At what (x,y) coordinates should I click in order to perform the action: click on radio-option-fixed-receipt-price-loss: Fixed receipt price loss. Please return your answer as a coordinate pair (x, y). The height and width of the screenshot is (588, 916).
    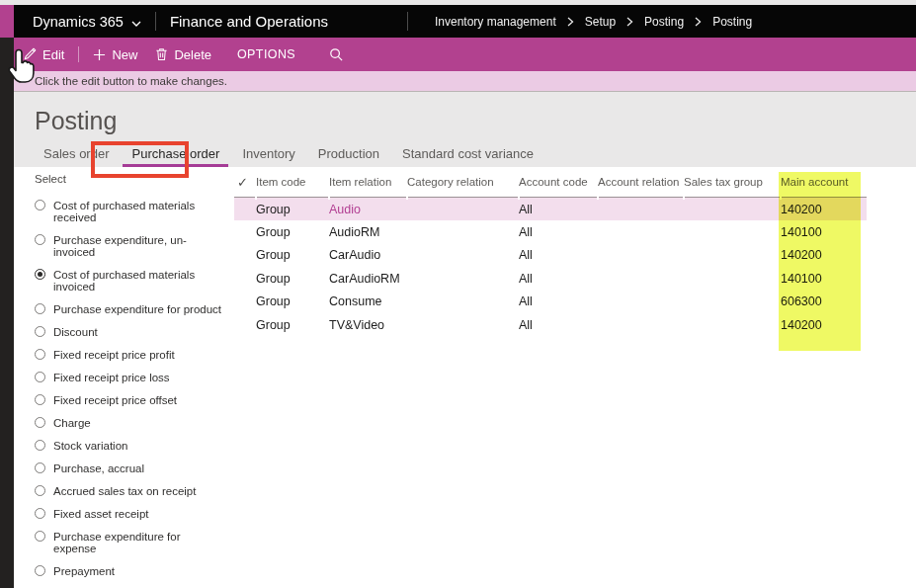
    Looking at the image, I should click on (133, 378).